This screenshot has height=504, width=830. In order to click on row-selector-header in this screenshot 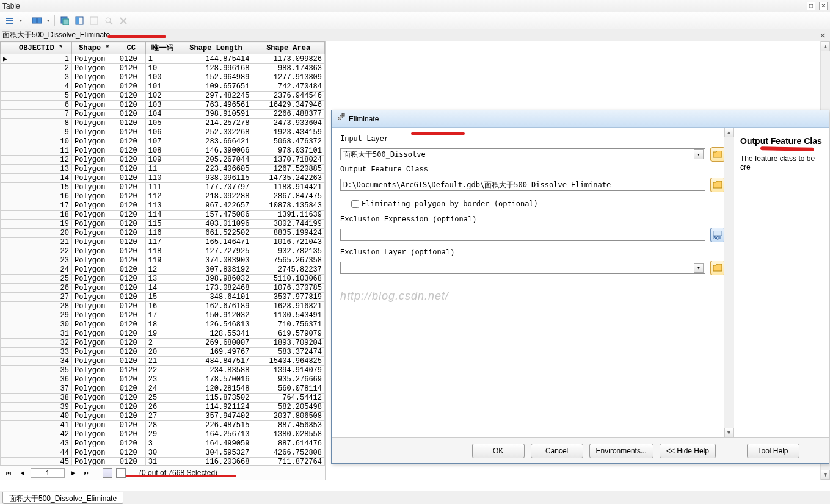, I will do `click(5, 48)`.